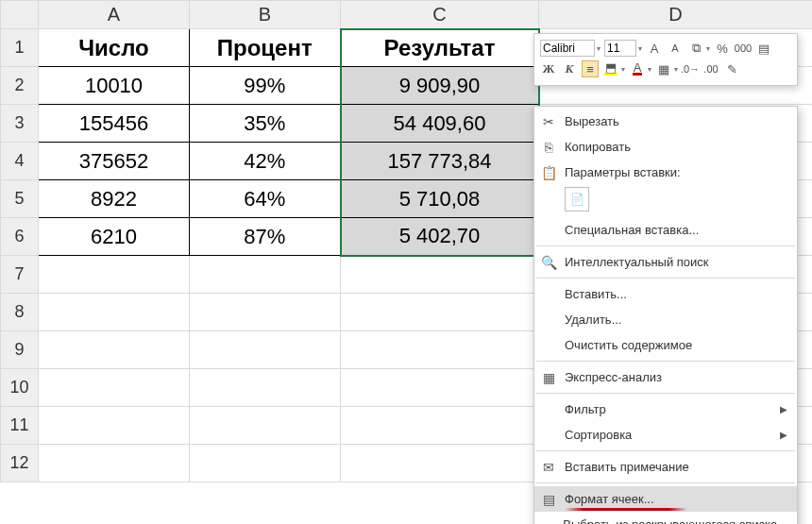 This screenshot has height=524, width=812. What do you see at coordinates (20, 15) in the screenshot?
I see `select-all-corner` at bounding box center [20, 15].